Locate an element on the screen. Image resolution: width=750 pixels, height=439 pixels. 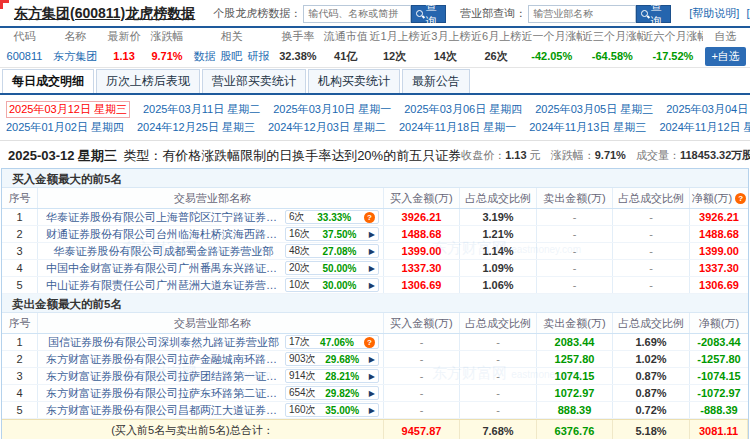
date-link: 2024年11月18日 星期一 is located at coordinates (458, 128).